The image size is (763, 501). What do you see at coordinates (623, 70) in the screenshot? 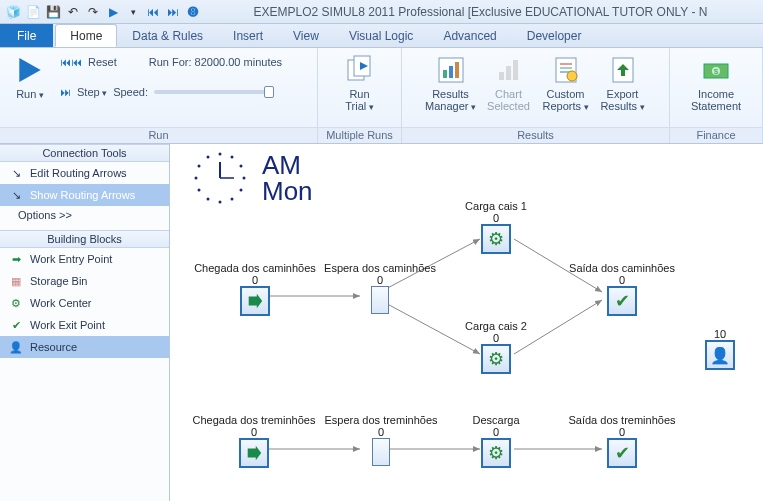
I see `export-icon` at bounding box center [623, 70].